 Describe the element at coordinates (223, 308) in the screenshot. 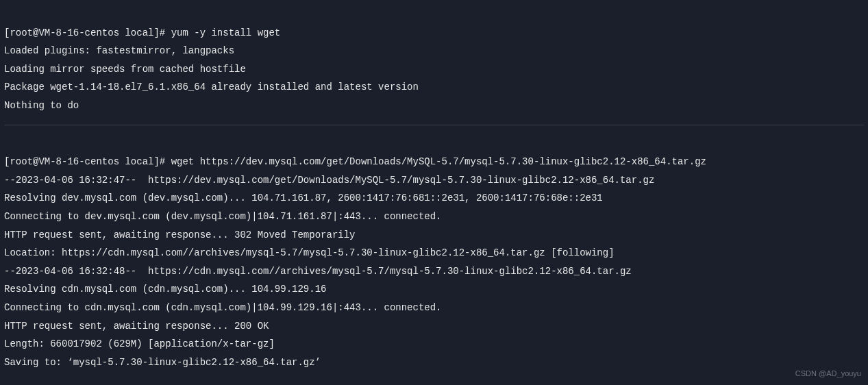

I see `output-line: Connecting to cdn.mysql.com (cdn.mysql.c…` at that location.